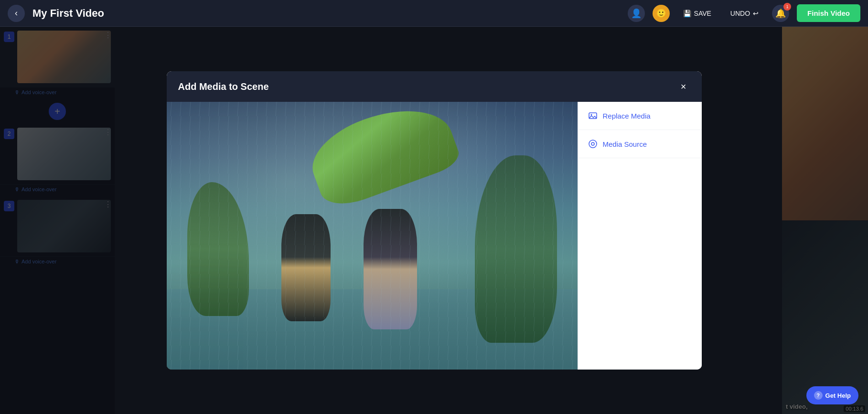 The image size is (868, 414). I want to click on topbar: ‹ My First Video 👤 🙂 💾 SAVE UNDO ↩ 🔔 1, so click(434, 13).